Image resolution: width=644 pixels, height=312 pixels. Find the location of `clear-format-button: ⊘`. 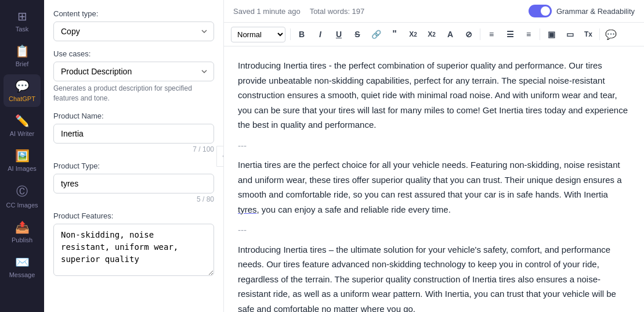

clear-format-button: ⊘ is located at coordinates (469, 34).